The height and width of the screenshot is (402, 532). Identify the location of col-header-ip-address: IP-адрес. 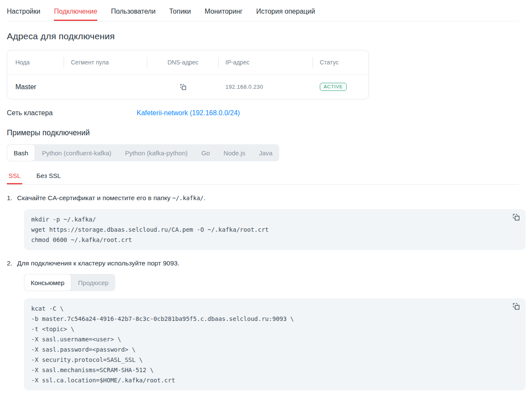
(266, 62).